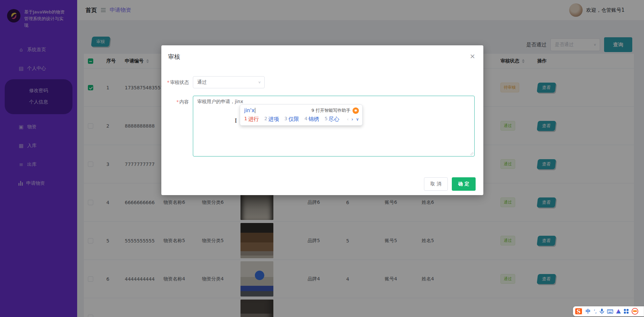 This screenshot has height=317, width=644. I want to click on ime-candidate-window: jin'x 9 打开智能写作助手 1进行2进项3仅限4锦绣5尽心 ‹ › ∨, so click(301, 115).